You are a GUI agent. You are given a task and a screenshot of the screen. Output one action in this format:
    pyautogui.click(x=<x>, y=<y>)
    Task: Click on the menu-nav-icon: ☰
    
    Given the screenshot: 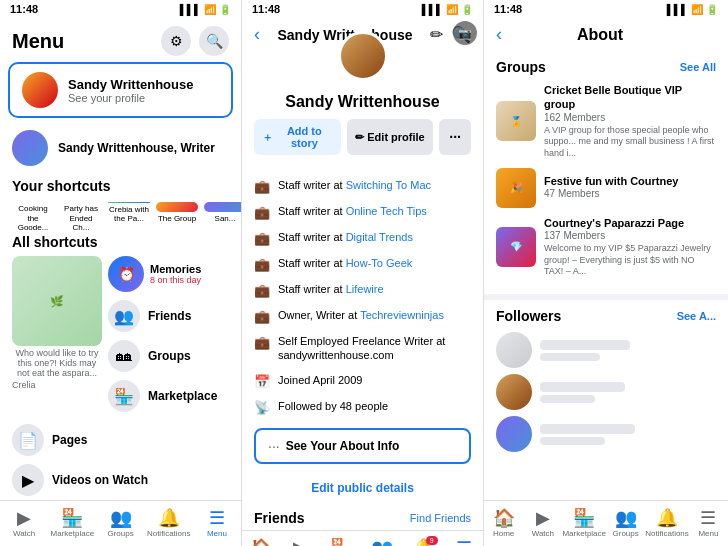 What is the action you would take?
    pyautogui.click(x=217, y=518)
    